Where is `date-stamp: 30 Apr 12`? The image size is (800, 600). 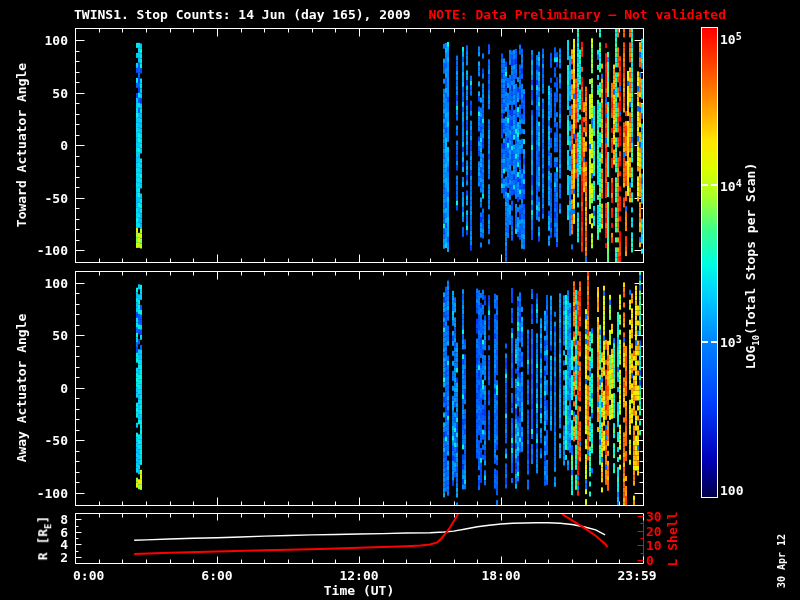
date-stamp: 30 Apr 12 is located at coordinates (782, 561).